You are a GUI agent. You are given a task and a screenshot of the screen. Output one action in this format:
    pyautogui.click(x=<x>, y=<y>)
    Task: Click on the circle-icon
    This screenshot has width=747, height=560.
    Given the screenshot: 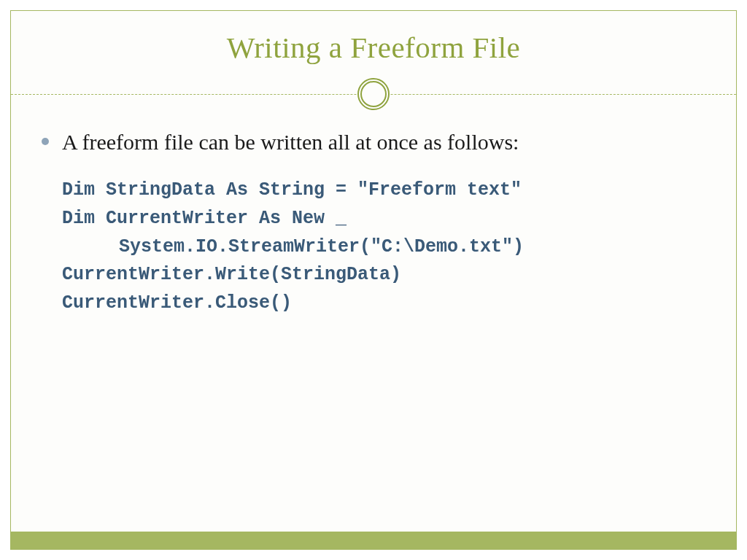 What is the action you would take?
    pyautogui.click(x=374, y=94)
    